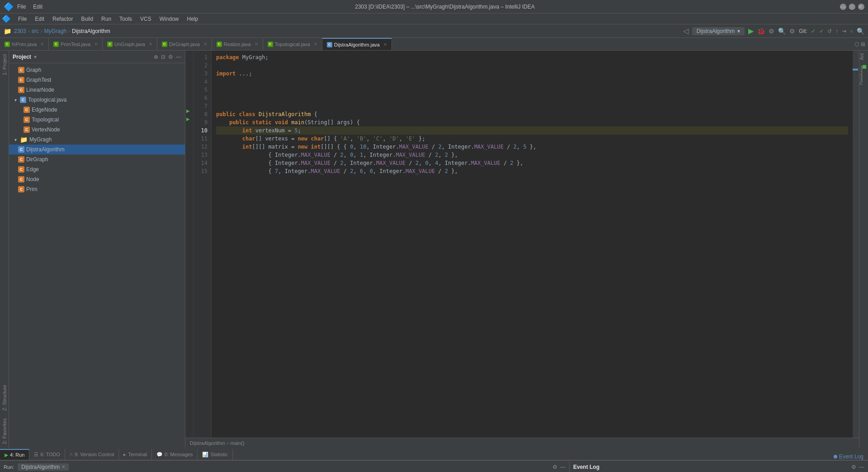 The width and height of the screenshot is (868, 472). Describe the element at coordinates (97, 70) in the screenshot. I see `tree-graph: C Graph` at that location.